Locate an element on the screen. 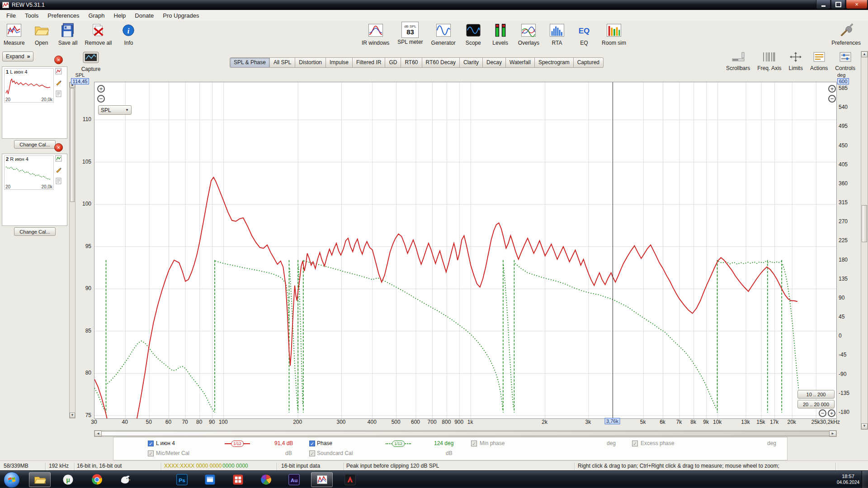 Image resolution: width=868 pixels, height=488 pixels. measurement-visibility-checkbox: ✓ is located at coordinates (151, 444).